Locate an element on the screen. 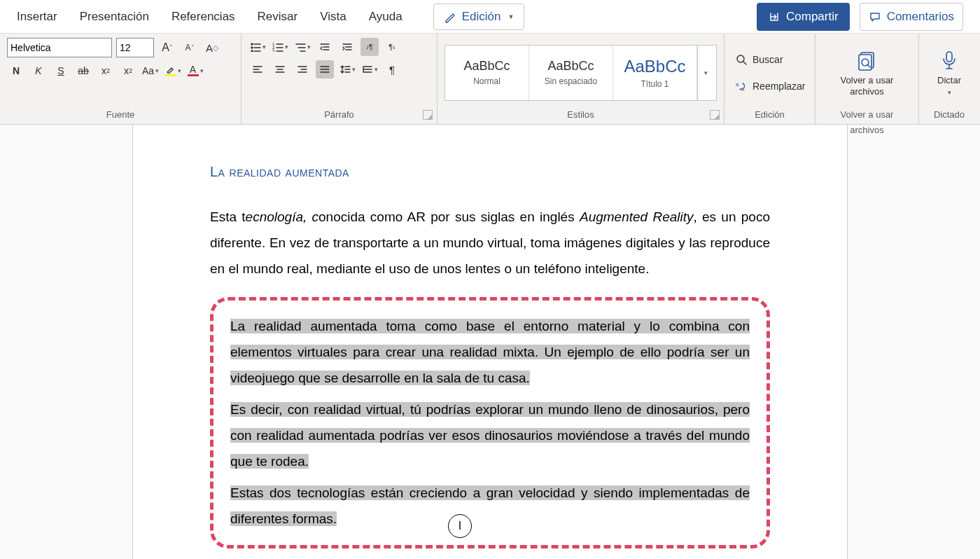  align-justify-icon is located at coordinates (325, 69).